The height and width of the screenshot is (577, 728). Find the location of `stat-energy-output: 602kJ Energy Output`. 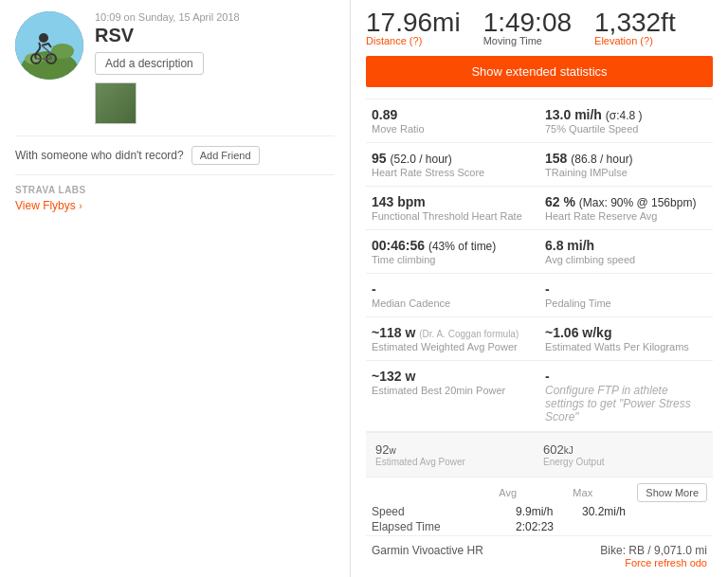

stat-energy-output: 602kJ Energy Output is located at coordinates (624, 455).